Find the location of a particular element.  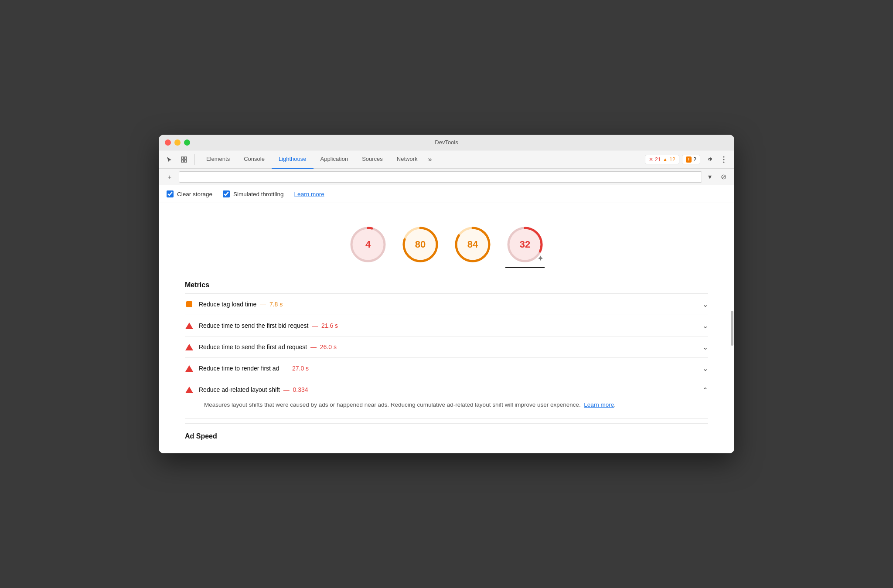

window-title: DevTools is located at coordinates (446, 142).